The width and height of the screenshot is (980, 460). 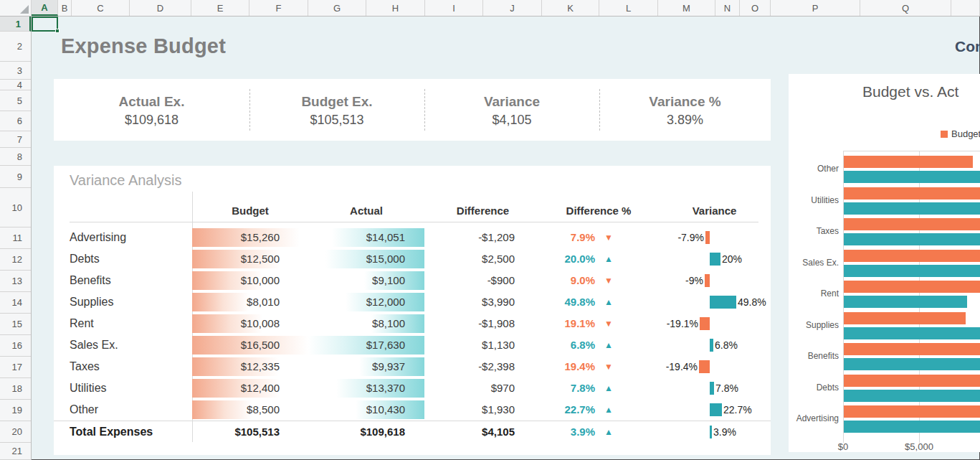 I want to click on column-header-K: K, so click(x=571, y=8).